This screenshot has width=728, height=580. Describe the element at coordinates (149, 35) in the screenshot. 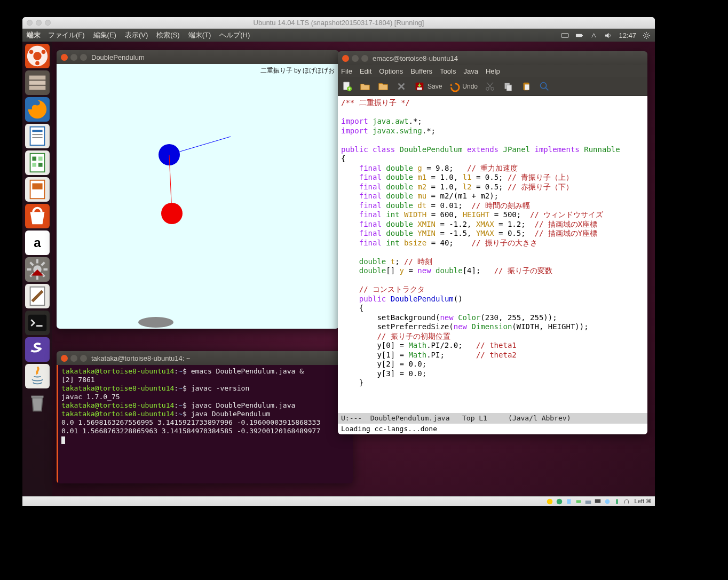

I see `app-menu-bar: ファイル(F) 編集(E) 表示(V) 検索(S) 端末(T) ヘルプ(H)` at that location.